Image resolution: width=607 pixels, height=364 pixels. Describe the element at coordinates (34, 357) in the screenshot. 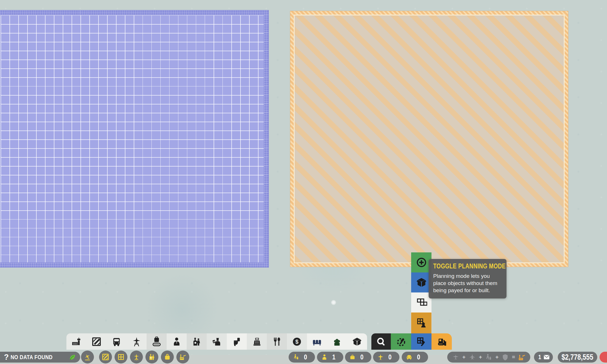

I see `no-data-label: NO DATA FOUND` at that location.